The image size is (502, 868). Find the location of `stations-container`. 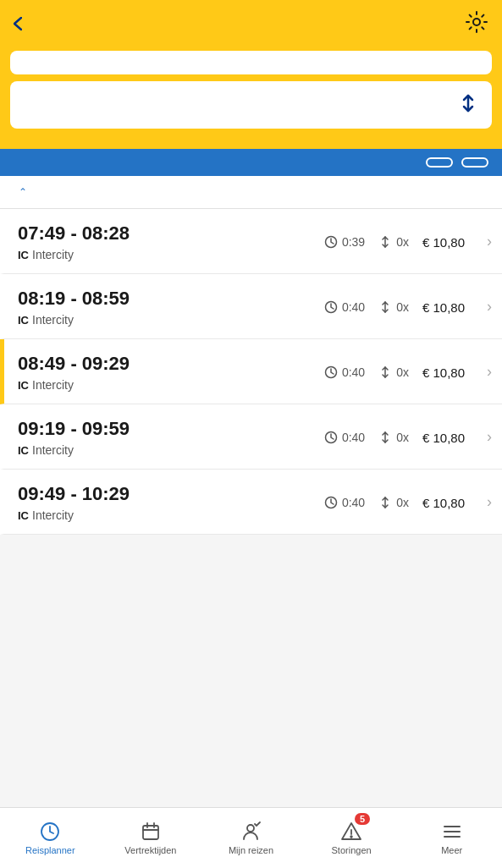

stations-container is located at coordinates (251, 100).